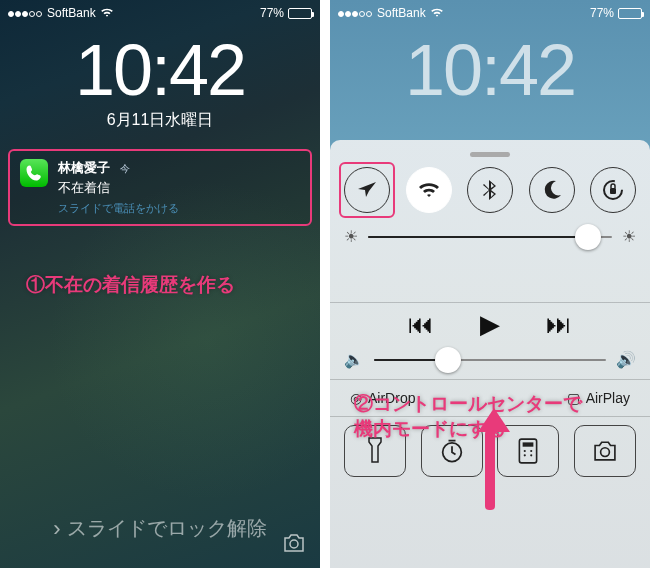 The width and height of the screenshot is (650, 568). I want to click on lockscreen-clock: 10:42 6月11日水曜日, so click(160, 82).